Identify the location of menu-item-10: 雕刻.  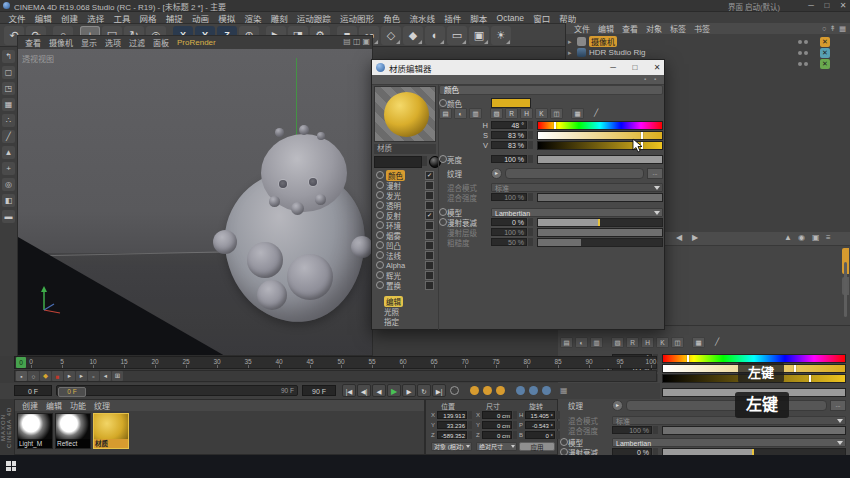
(279, 18).